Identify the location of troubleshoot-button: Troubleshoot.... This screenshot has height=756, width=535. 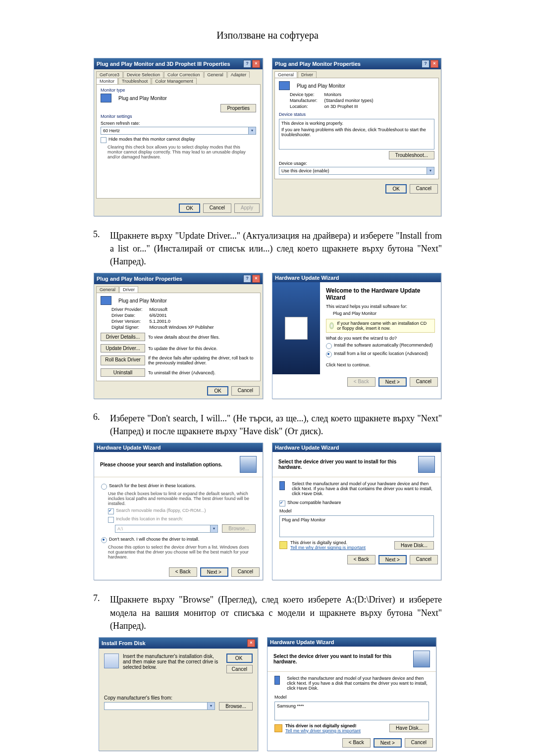
(412, 155).